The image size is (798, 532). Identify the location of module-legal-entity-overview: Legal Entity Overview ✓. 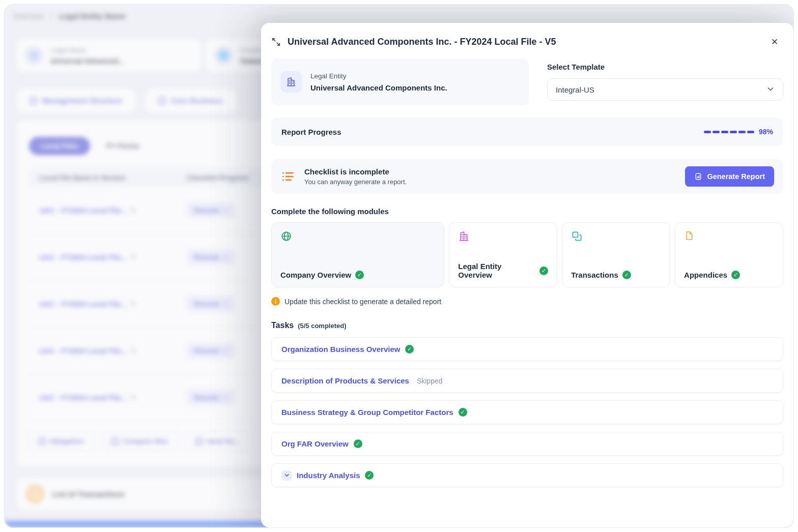
(503, 255).